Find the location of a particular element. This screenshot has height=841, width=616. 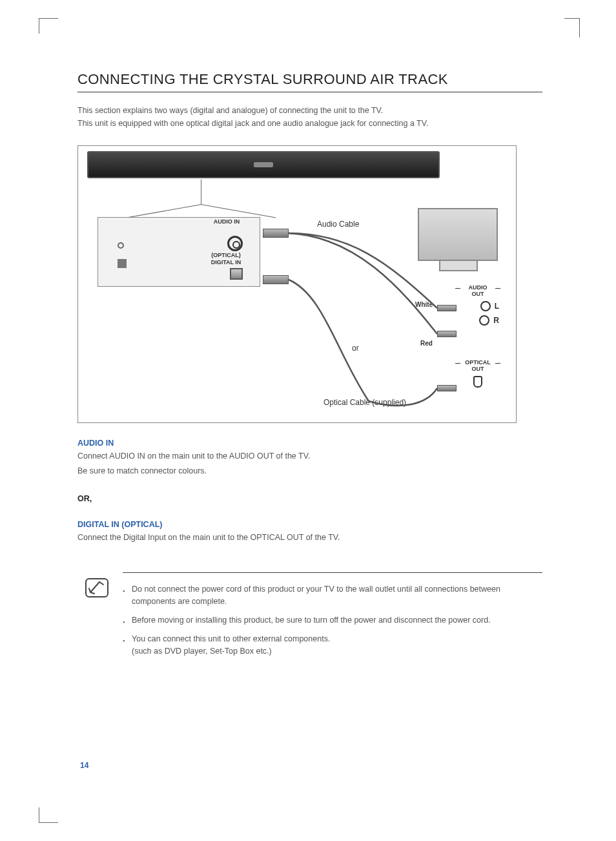

optical-label-line2: DIGITAL IN is located at coordinates (226, 262).